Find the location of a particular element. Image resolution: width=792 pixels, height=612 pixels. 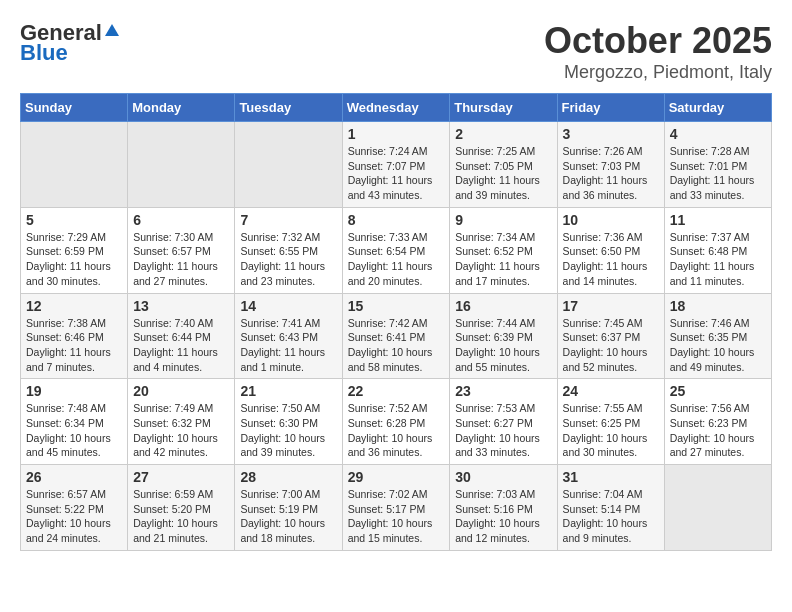

day-info: Sunrise: 7:38 AMSunset: 6:46 PMDaylight:… is located at coordinates (74, 346).